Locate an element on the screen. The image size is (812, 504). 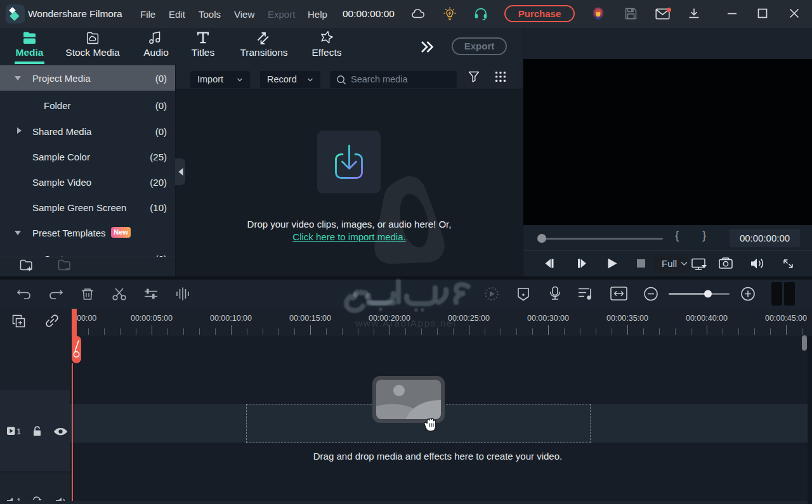
svg-text: 00:00:30:00 is located at coordinates (548, 318).